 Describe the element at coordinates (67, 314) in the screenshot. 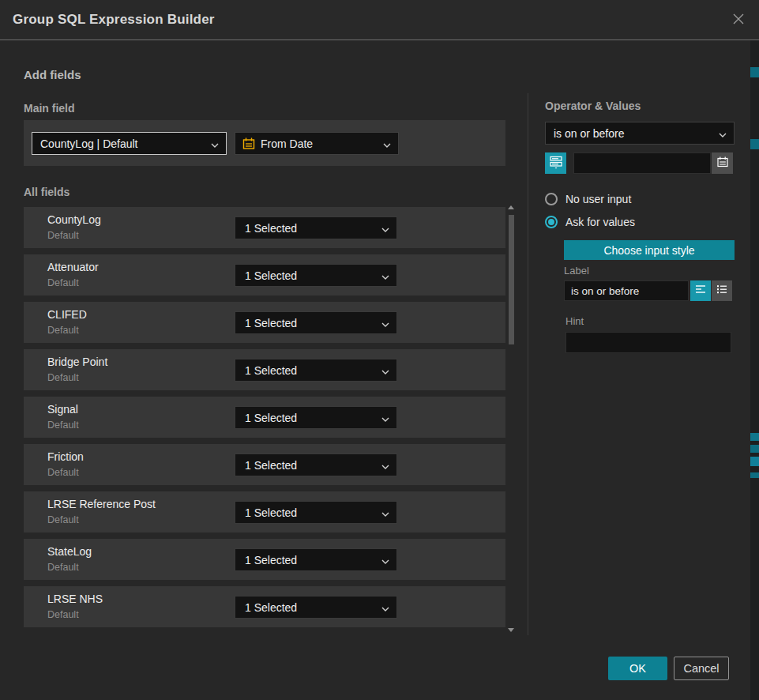

I see `field-name: CLIFED` at that location.